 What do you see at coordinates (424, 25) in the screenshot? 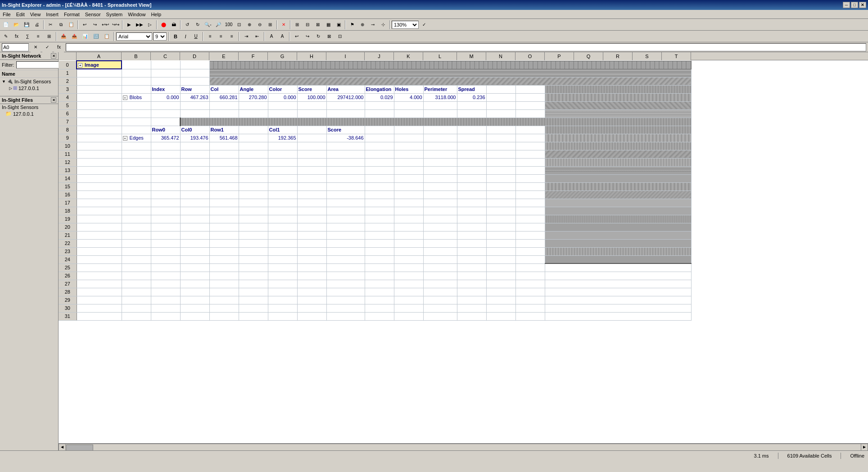
I see `zoom-apply: ✓` at bounding box center [424, 25].